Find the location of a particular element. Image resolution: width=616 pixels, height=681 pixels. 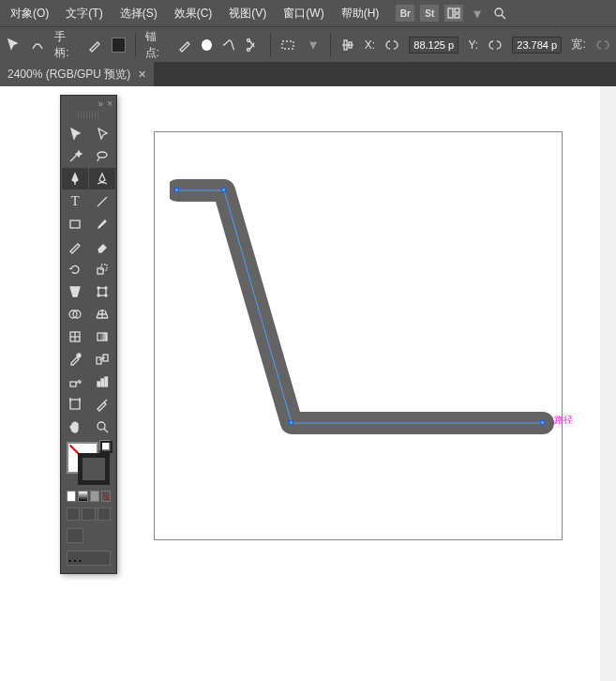

tabbar-empty is located at coordinates (384, 74).